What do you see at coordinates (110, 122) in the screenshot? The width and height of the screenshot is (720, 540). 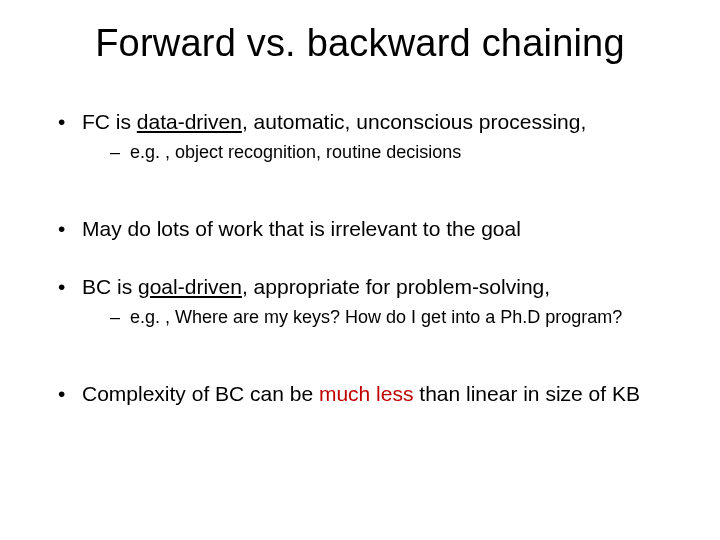 I see `text-fragment: FC is` at bounding box center [110, 122].